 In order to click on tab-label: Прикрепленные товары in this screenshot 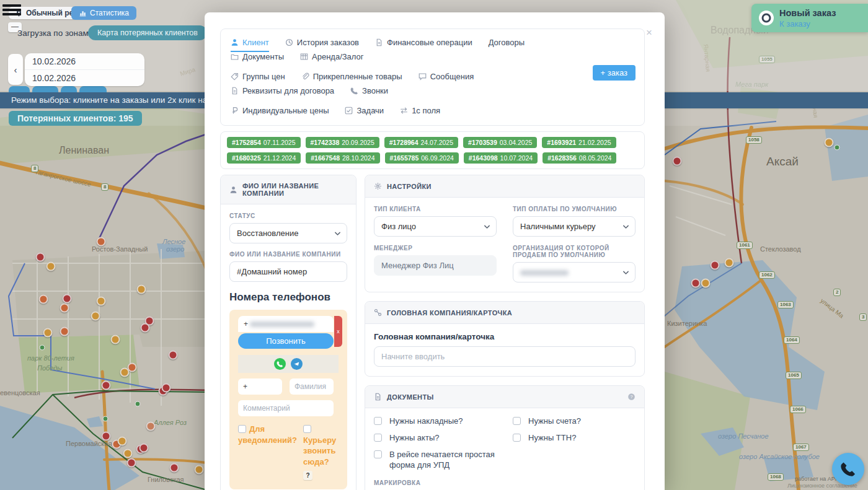, I will do `click(358, 77)`.